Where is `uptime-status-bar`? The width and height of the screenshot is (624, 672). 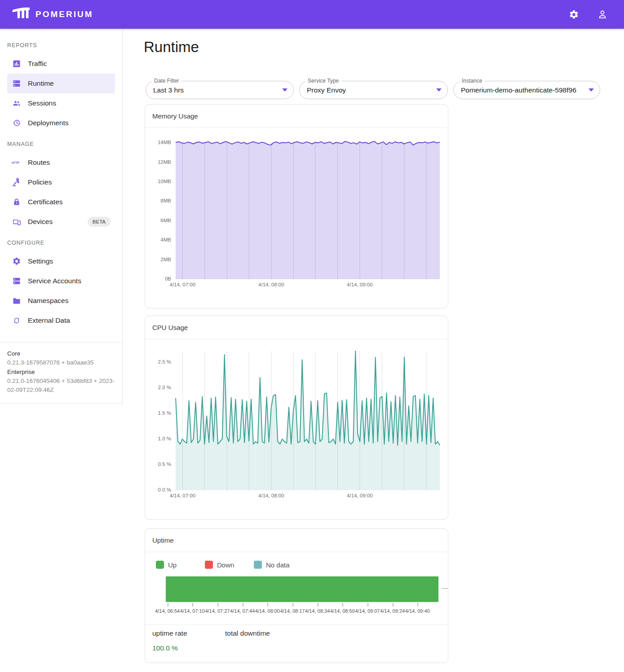 uptime-status-bar is located at coordinates (302, 589).